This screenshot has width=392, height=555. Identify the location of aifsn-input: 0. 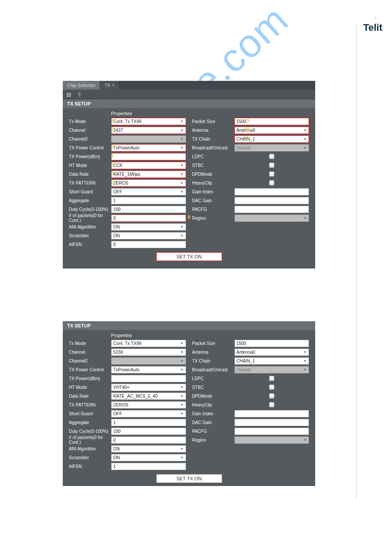
(148, 244).